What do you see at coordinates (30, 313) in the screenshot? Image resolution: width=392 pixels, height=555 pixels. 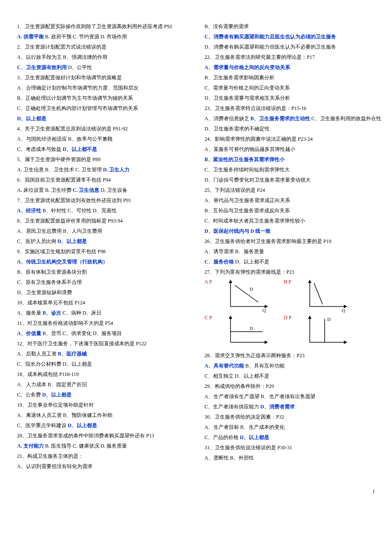 I see `question-text: A、服务量` at bounding box center [30, 313].